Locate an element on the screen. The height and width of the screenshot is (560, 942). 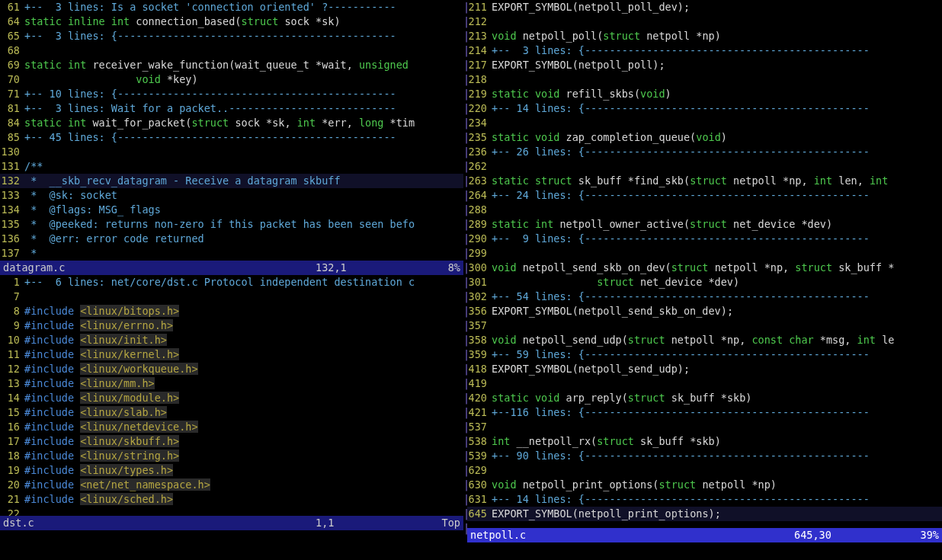
code-line: 130 is located at coordinates (232, 152).